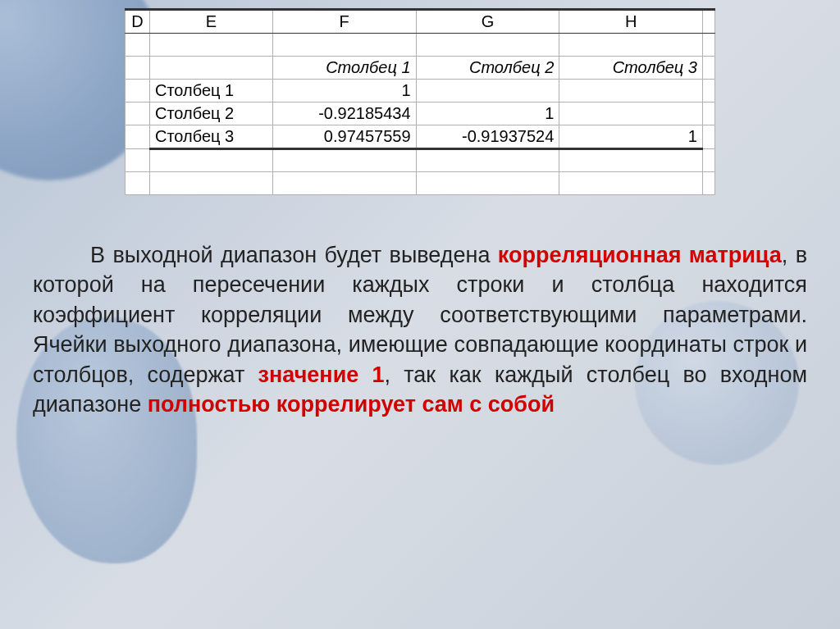  Describe the element at coordinates (345, 138) in the screenshot. I see `cell-value: 0.97457559` at that location.